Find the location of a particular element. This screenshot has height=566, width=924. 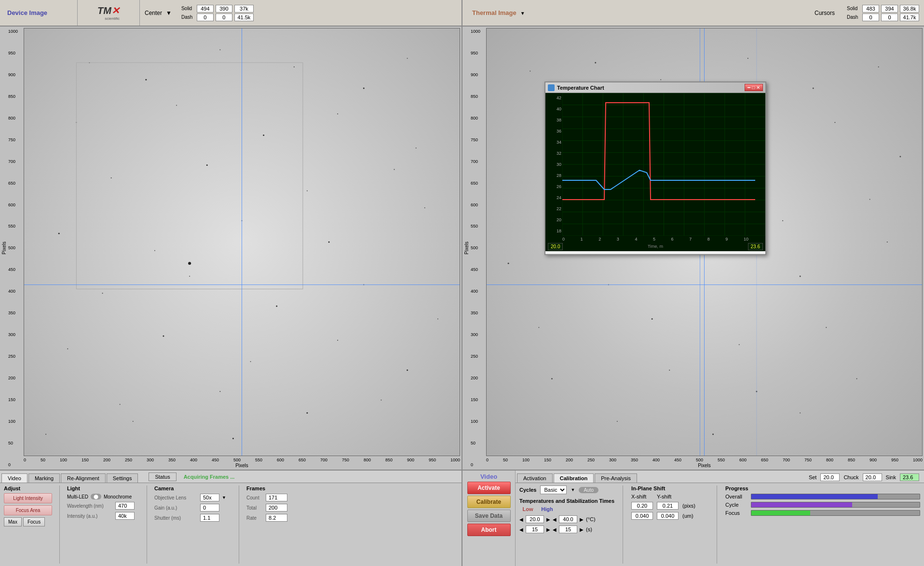

abort-button: Abort is located at coordinates (489, 530).